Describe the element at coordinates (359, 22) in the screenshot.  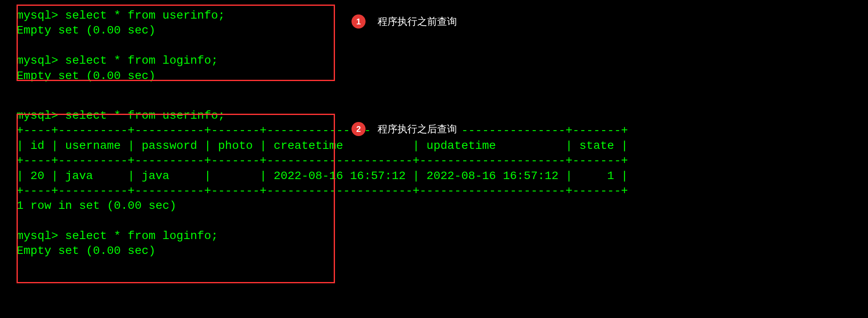
I see `badge-number-1: 1` at that location.